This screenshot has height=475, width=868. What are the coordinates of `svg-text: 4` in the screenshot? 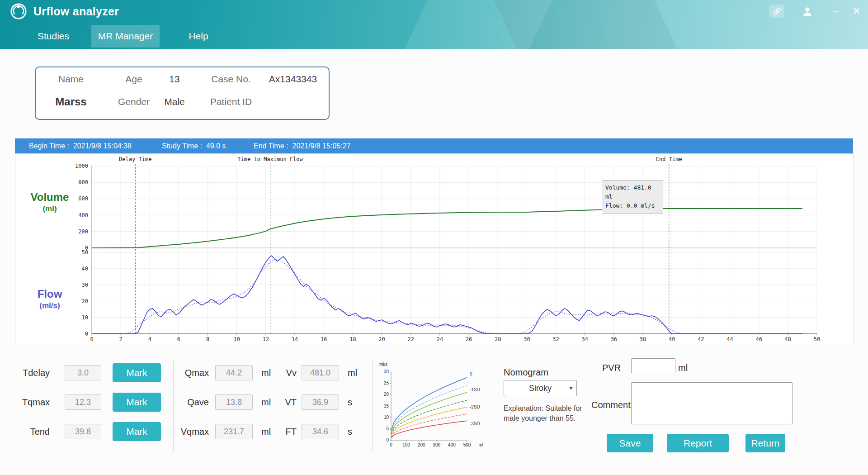 It's located at (150, 339).